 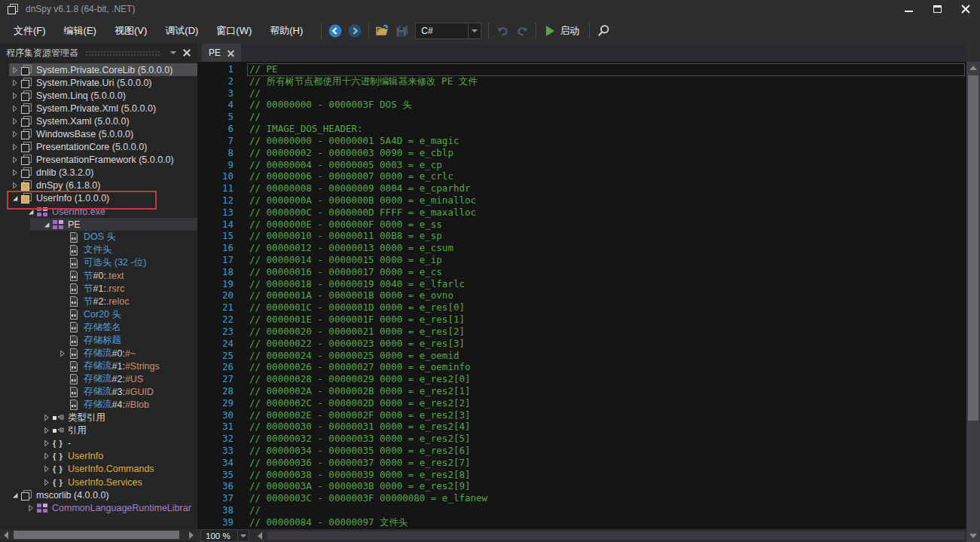 What do you see at coordinates (582, 367) in the screenshot?
I see `code-line: 26// 00000026 - 00000027 0000 = e_oeminf…` at bounding box center [582, 367].